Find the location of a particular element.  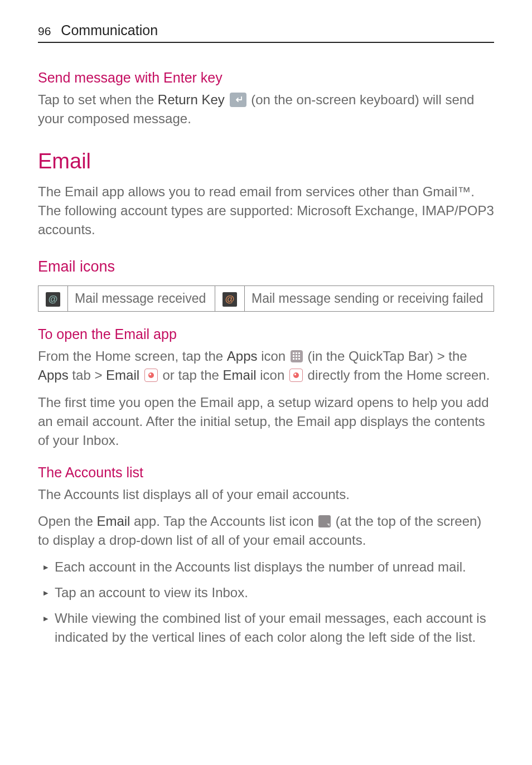

heading-open-email: To open the Email app is located at coordinates (266, 335).